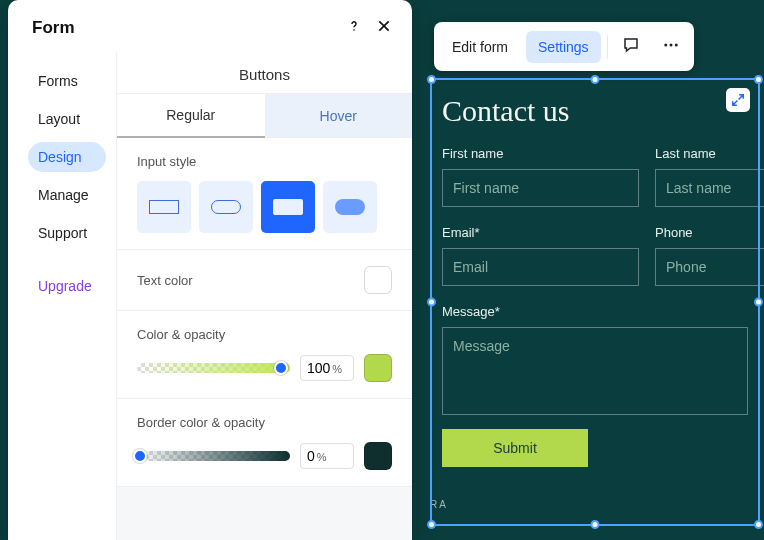  I want to click on border-opacity-slider-handle, so click(140, 456).